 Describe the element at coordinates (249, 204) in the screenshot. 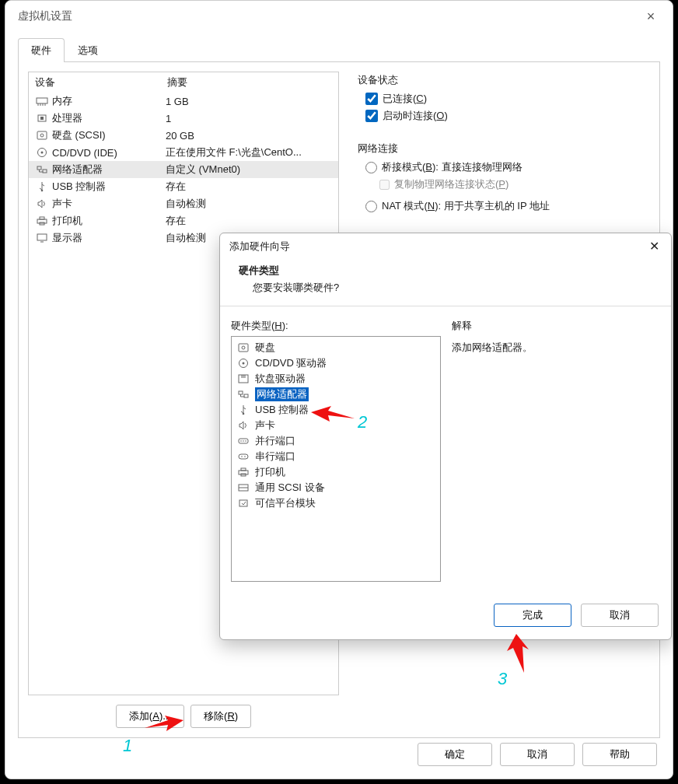

I see `device-summary: 自动检测` at that location.